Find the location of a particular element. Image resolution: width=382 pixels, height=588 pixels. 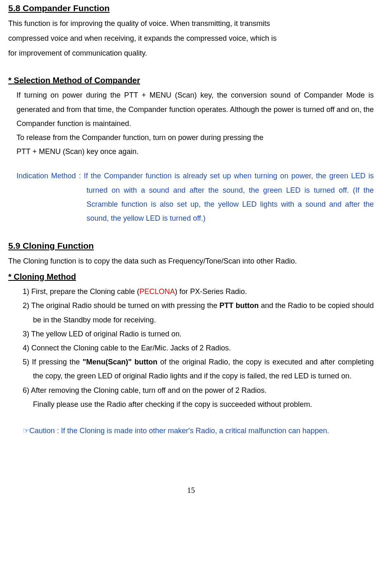

cloning-step-4: 4) Connect the Cloning cable to the Ear/… is located at coordinates (198, 348).